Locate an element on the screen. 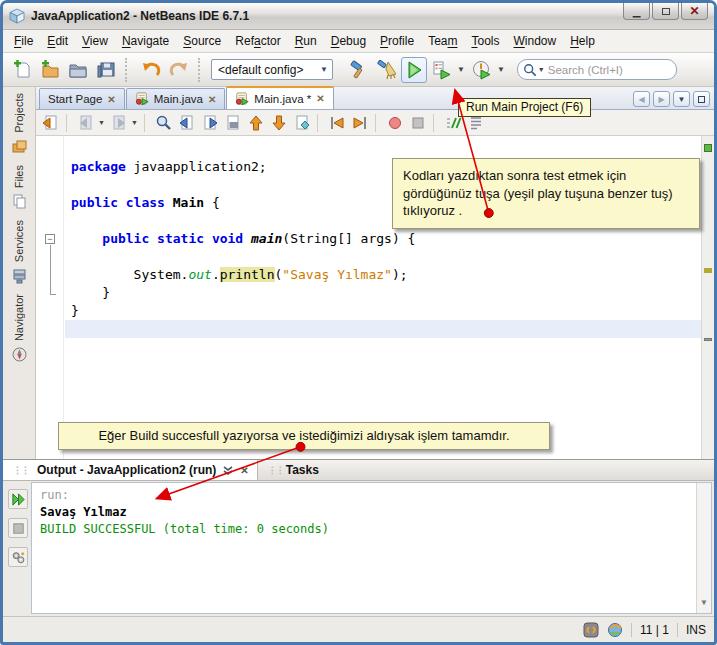 The height and width of the screenshot is (645, 717). close-button: ✕ is located at coordinates (694, 12).